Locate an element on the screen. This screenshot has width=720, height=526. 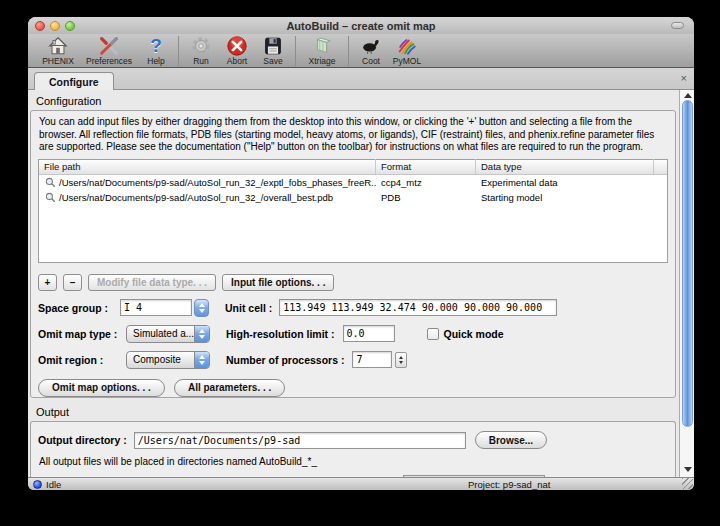
crystal-icon is located at coordinates (322, 46).